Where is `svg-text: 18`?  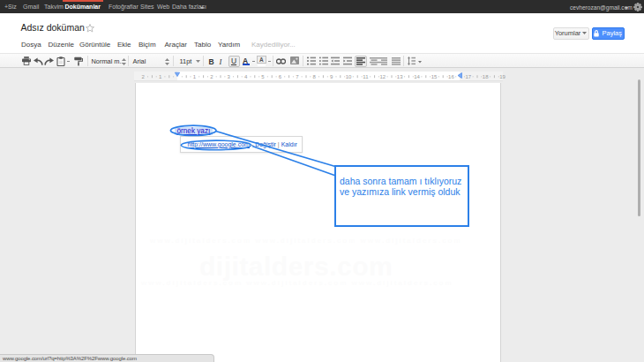
svg-text: 18 is located at coordinates (485, 77).